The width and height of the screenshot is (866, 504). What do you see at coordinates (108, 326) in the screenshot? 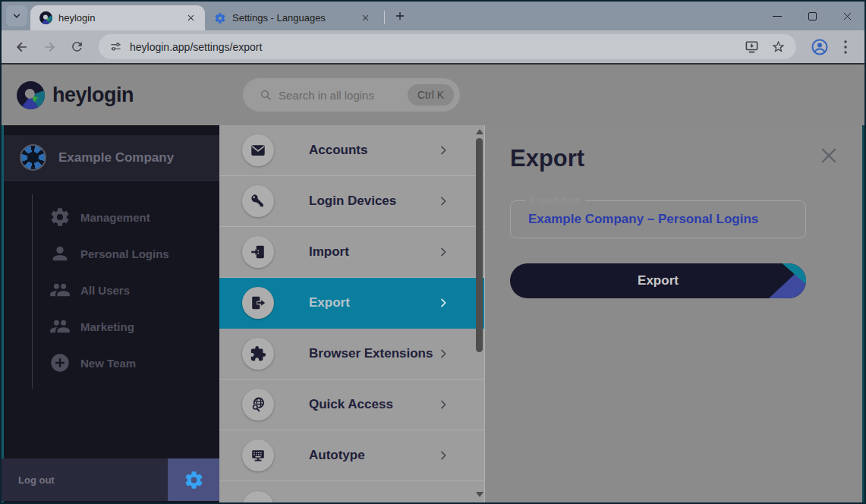
I see `sidebar-item-label: Marketing` at bounding box center [108, 326].